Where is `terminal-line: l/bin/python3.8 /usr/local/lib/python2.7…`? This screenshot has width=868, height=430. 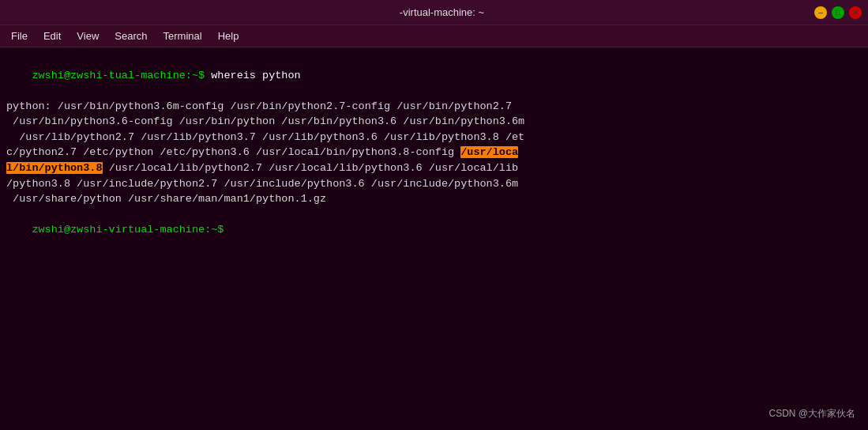 terminal-line: l/bin/python3.8 /usr/local/lib/python2.7… is located at coordinates (434, 168).